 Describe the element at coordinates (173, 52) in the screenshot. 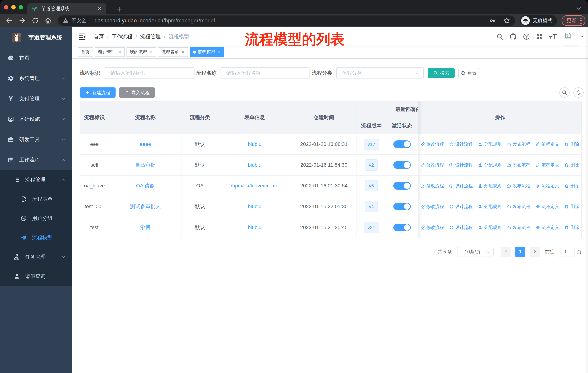

I see `tag-process-form: 流程表单✕` at that location.